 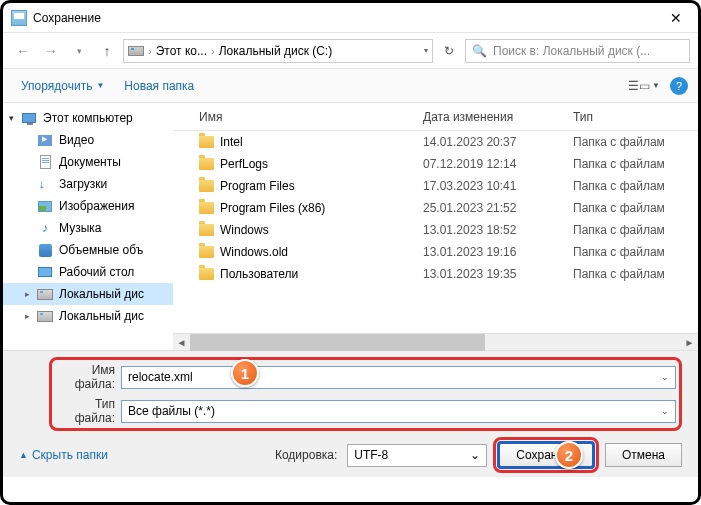 I want to click on file-row: Program Files (x86)25.01.2023 21:52Папка…, so click(x=436, y=208).